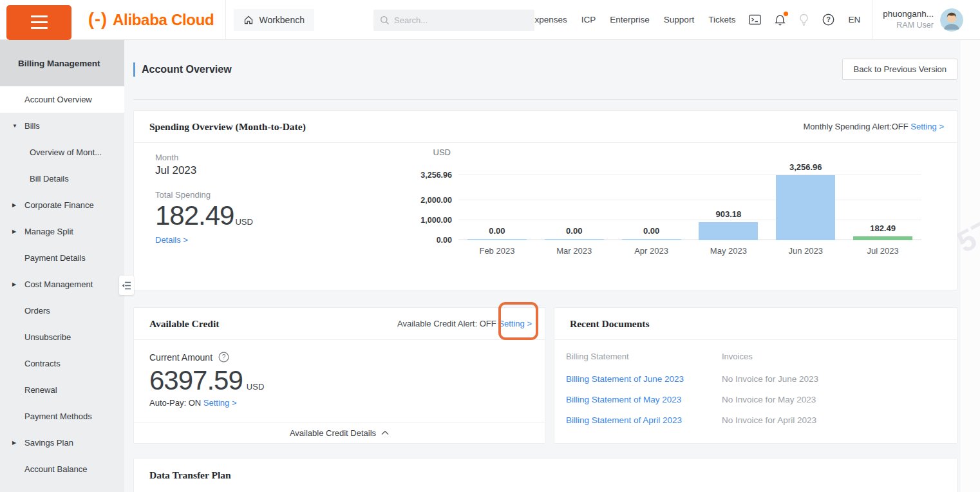  What do you see at coordinates (900, 70) in the screenshot?
I see `back-to-previous-version-button: Back to Previous Version` at bounding box center [900, 70].